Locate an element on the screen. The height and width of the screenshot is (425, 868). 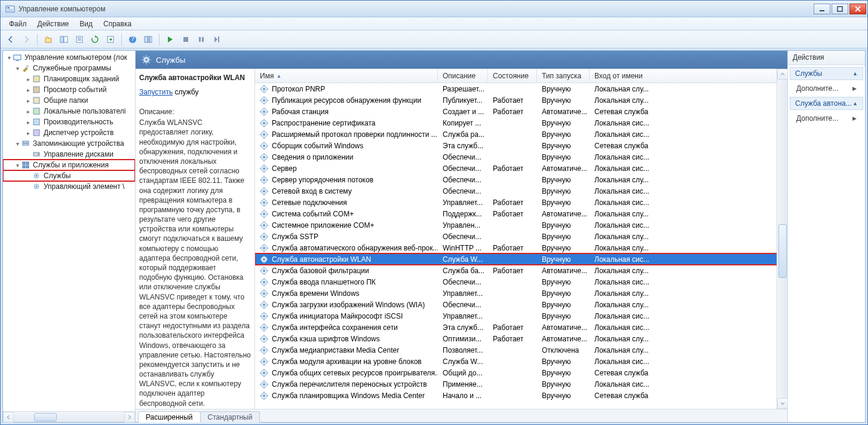
tree-group-system-tools: ▾ Служебные программы is located at coordinates (69, 68).